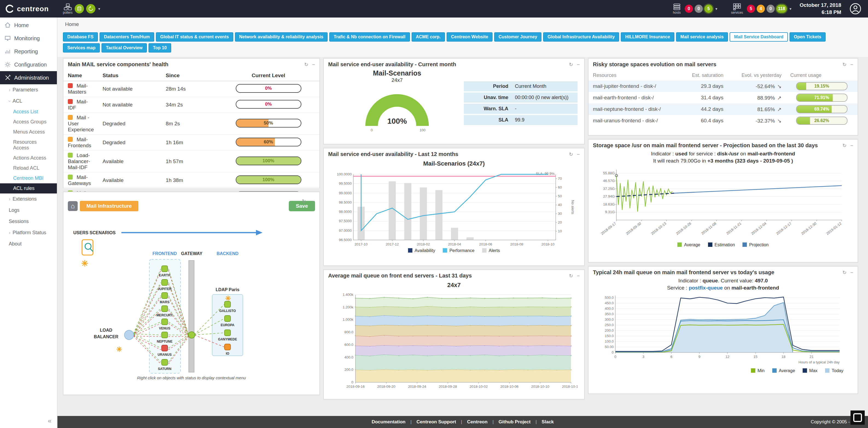  Describe the element at coordinates (648, 37) in the screenshot. I see `tab-hillmore-insurance: HILLMORE Insurance` at that location.